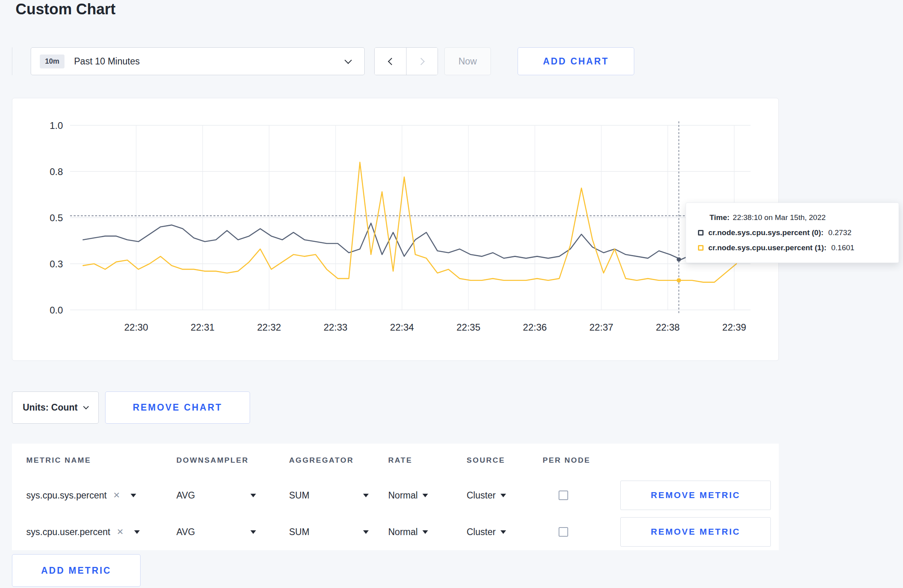  I want to click on chart-controls: Units: Count REMOVE CHART, so click(131, 407).